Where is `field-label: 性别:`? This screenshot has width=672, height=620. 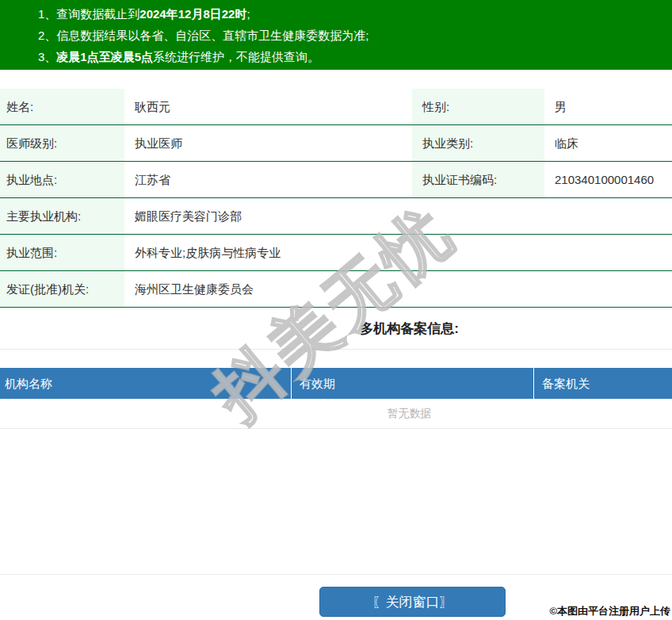
field-label: 性别: is located at coordinates (479, 106).